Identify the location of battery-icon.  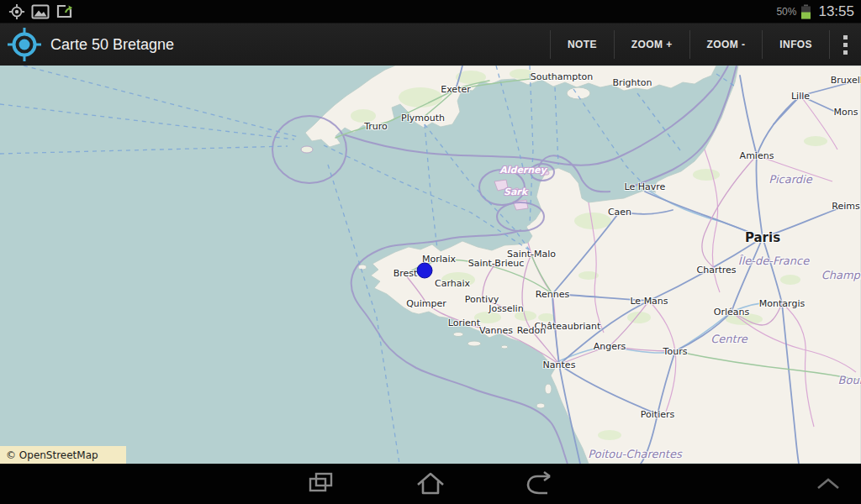
(806, 12).